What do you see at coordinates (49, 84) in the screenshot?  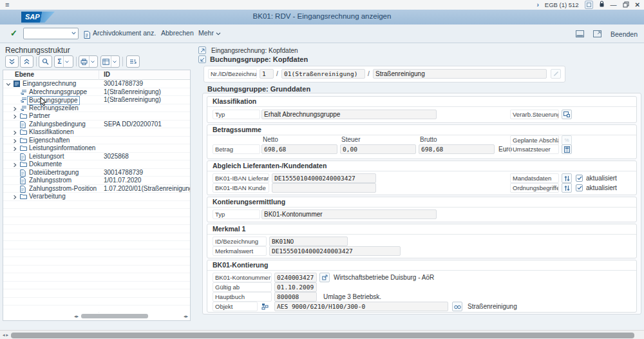 I see `tree-row-label: Eingangsrechnung` at bounding box center [49, 84].